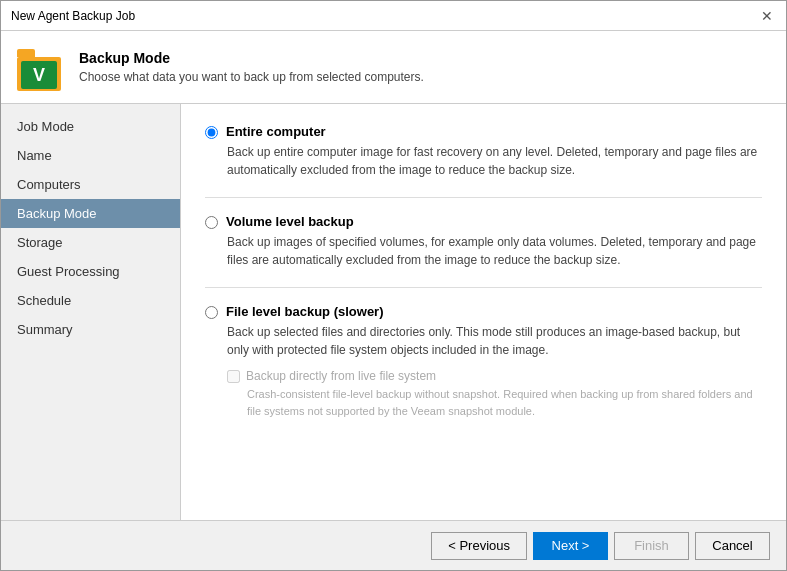 This screenshot has height=571, width=787. I want to click on footer: < Previous Next > Finish Cancel, so click(394, 545).